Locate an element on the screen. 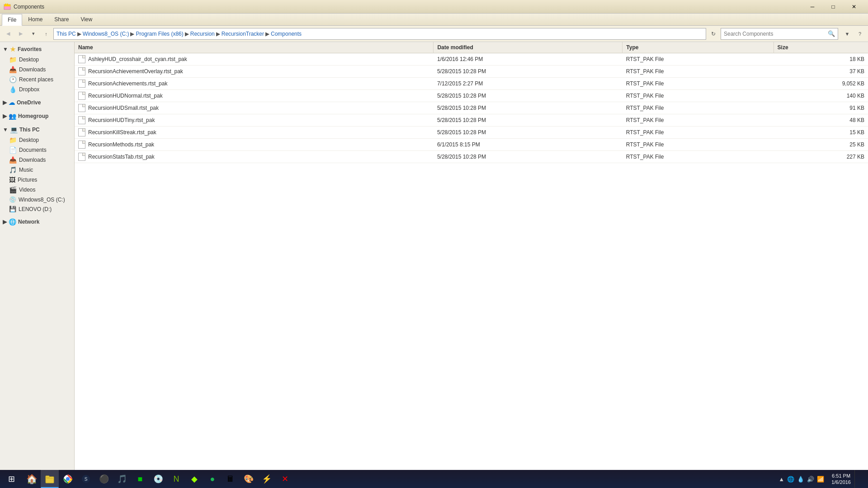 Image resolution: width=868 pixels, height=488 pixels. file-name: RecursionMethods.rtst_pak is located at coordinates (121, 145).